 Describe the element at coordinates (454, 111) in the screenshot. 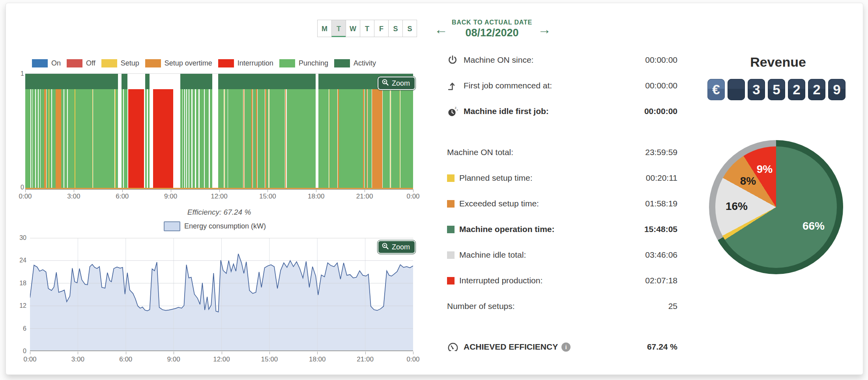

I see `idle-clock-icon: zz` at that location.